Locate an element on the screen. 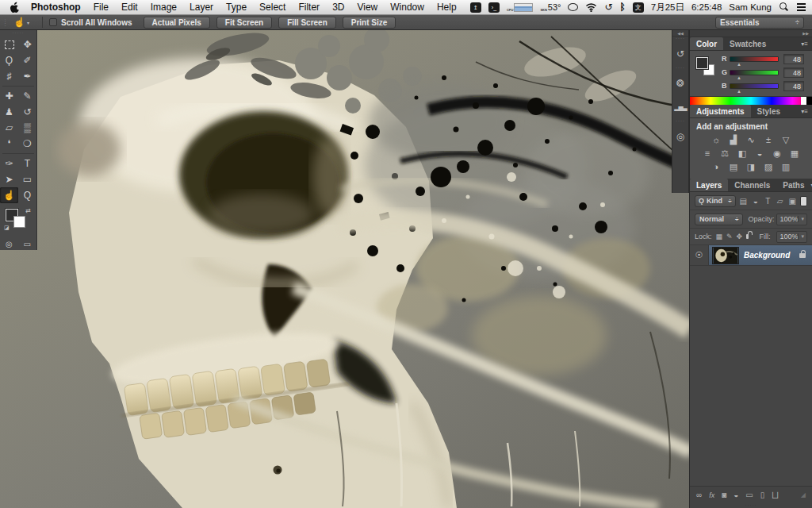 This screenshot has height=508, width=812. green-value: 48 is located at coordinates (794, 73).